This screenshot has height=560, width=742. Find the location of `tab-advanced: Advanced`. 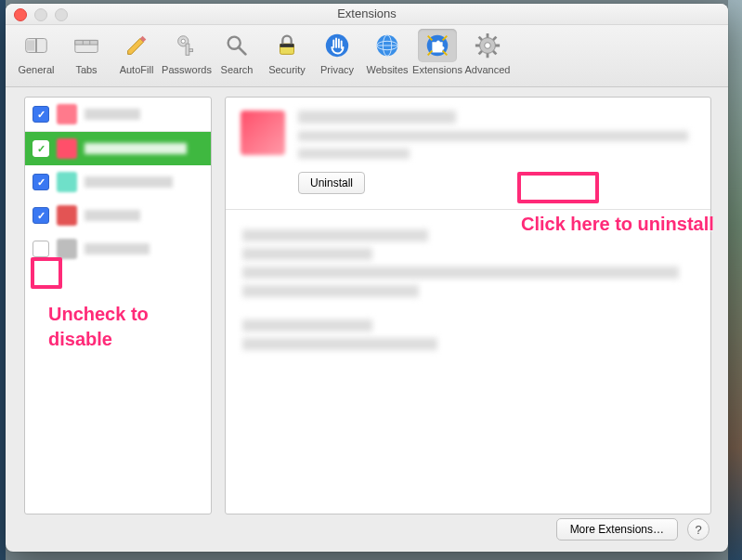

tab-advanced: Advanced is located at coordinates (488, 52).